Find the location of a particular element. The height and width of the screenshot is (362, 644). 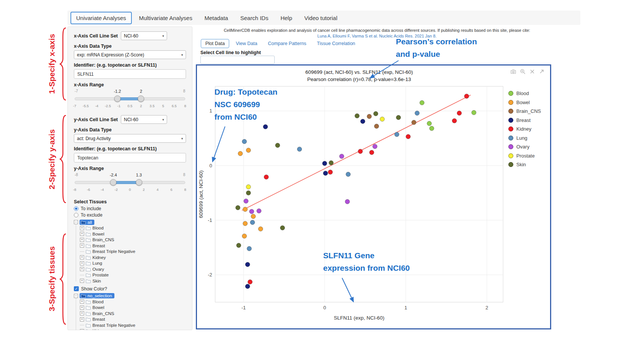

slider-to-value: 2 is located at coordinates (141, 91).